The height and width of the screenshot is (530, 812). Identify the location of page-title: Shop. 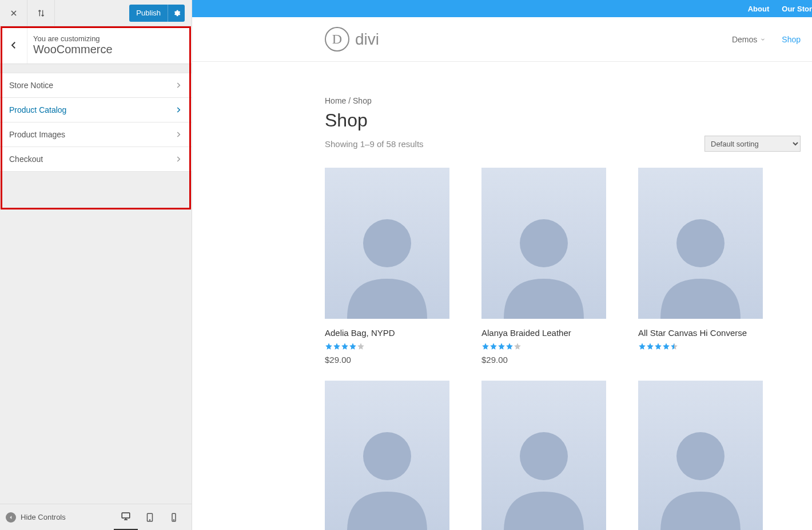
(563, 120).